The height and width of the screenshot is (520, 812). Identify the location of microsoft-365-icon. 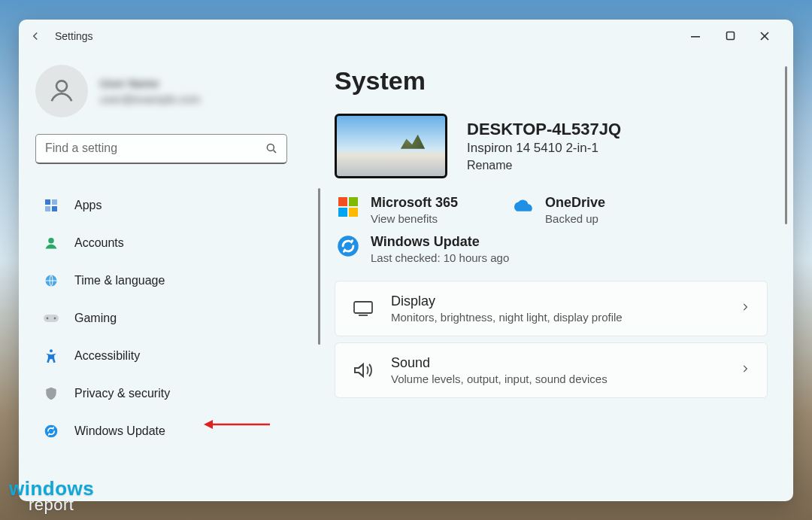
(348, 207).